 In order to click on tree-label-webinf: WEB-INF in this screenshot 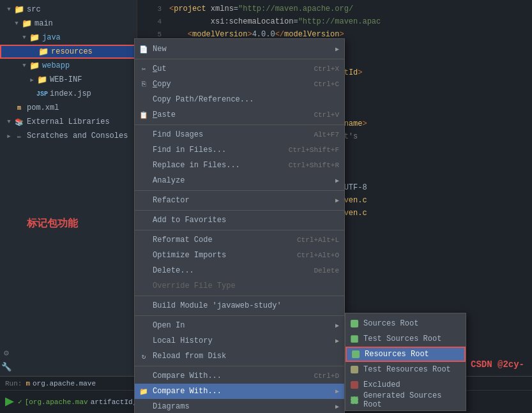, I will do `click(66, 80)`.